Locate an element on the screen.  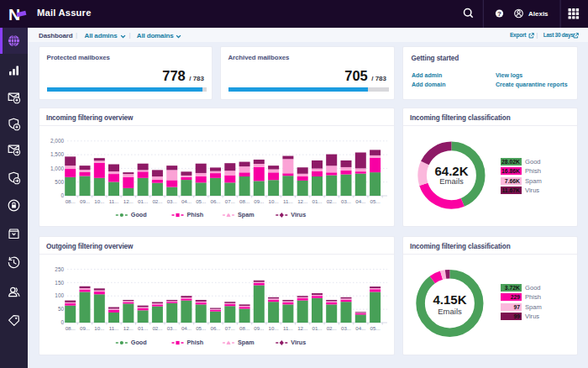
svg-text: 1,000 is located at coordinates (57, 168).